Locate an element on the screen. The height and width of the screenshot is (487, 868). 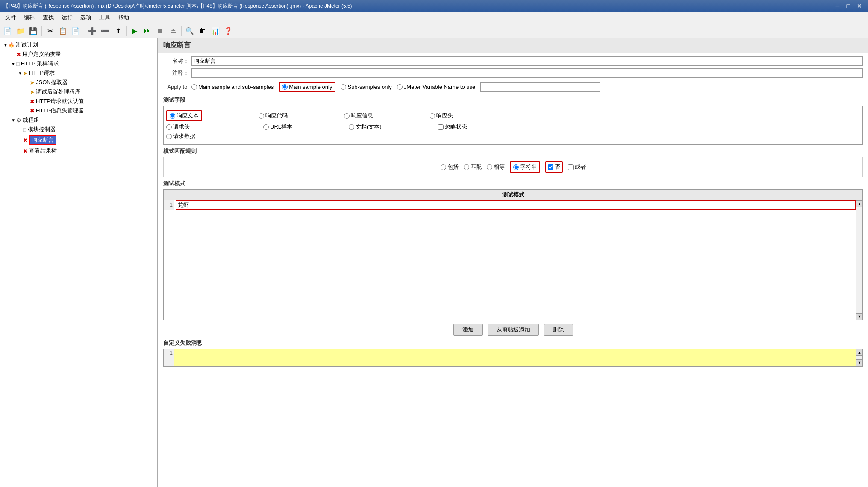
custom-fail-textarea is located at coordinates (515, 358).